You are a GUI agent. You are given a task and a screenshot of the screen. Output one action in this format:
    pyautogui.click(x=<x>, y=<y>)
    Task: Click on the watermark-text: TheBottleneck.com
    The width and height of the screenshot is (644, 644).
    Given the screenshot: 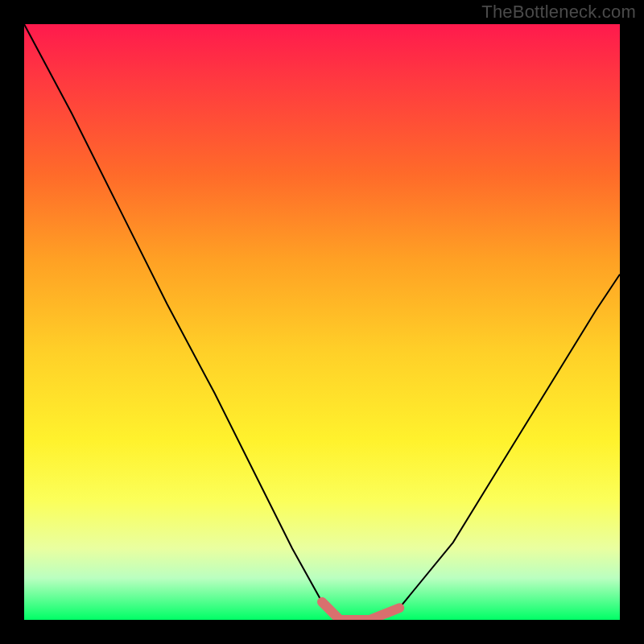 What is the action you would take?
    pyautogui.click(x=559, y=12)
    